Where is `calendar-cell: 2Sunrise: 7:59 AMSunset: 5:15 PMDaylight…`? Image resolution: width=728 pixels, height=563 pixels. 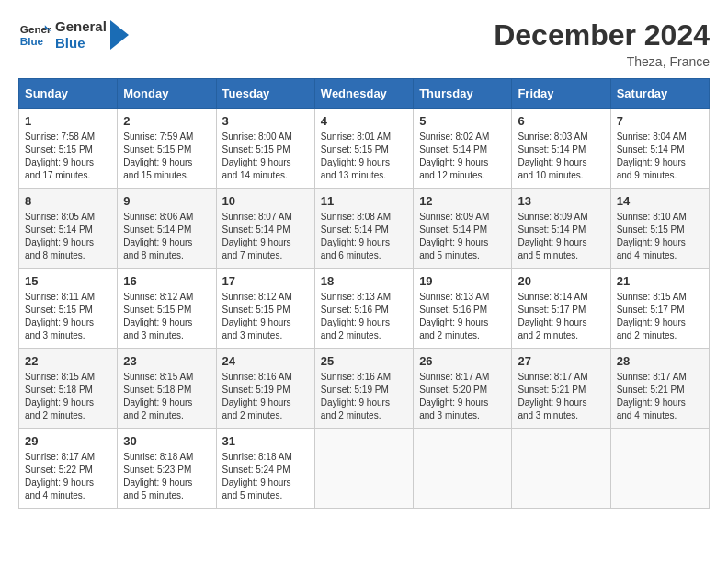 calendar-cell: 2Sunrise: 7:59 AMSunset: 5:15 PMDaylight… is located at coordinates (167, 149).